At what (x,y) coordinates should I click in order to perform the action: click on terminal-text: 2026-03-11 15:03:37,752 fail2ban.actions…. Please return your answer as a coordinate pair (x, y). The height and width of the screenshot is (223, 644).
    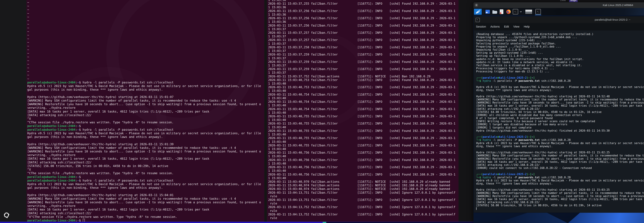
    Looking at the image, I should click on (350, 76).